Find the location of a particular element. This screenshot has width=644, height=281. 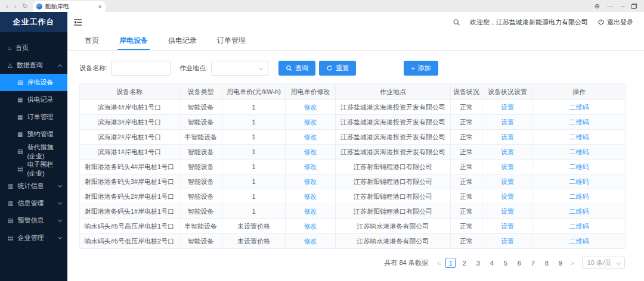

sidebar-item-label: 预约管理 is located at coordinates (40, 135).